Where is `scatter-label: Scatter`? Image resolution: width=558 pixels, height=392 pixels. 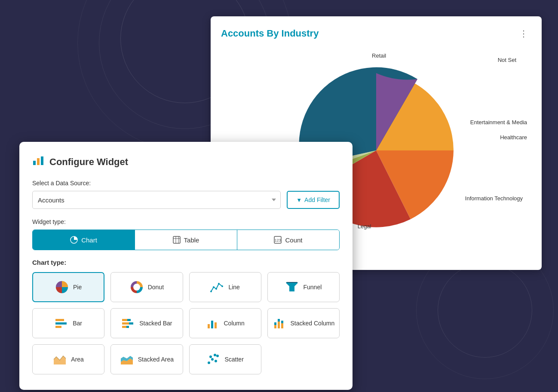 scatter-label: Scatter is located at coordinates (234, 359).